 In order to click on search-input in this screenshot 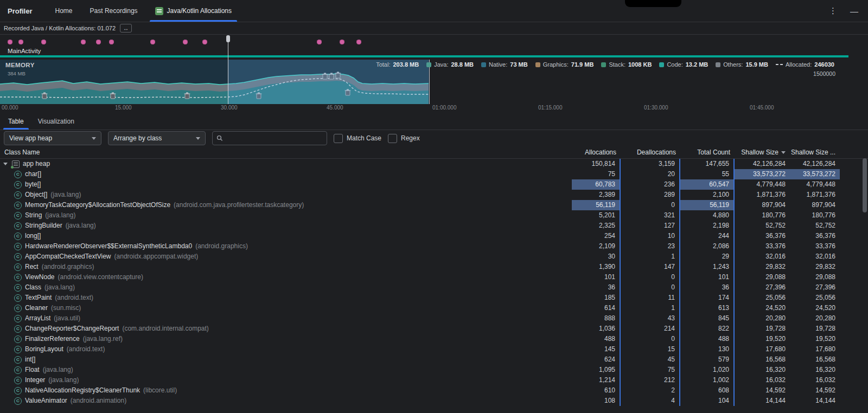, I will do `click(275, 138)`.